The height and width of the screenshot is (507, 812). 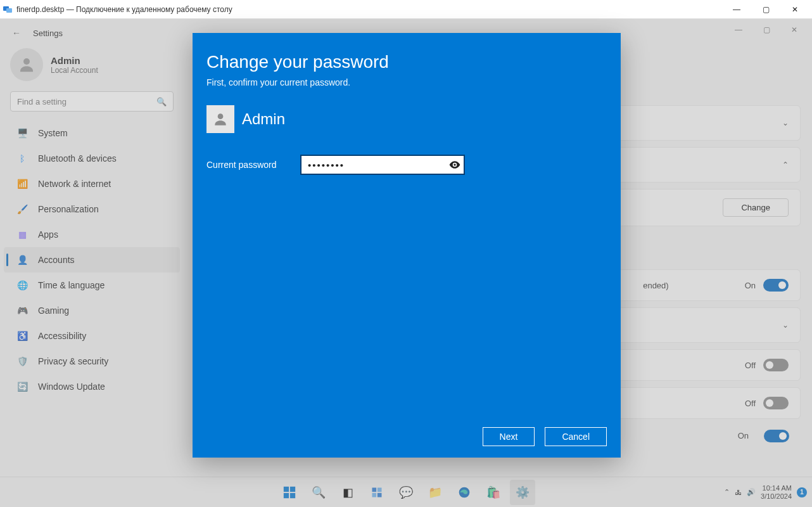 What do you see at coordinates (319, 492) in the screenshot?
I see `taskbar-search-icon: 🔍` at bounding box center [319, 492].